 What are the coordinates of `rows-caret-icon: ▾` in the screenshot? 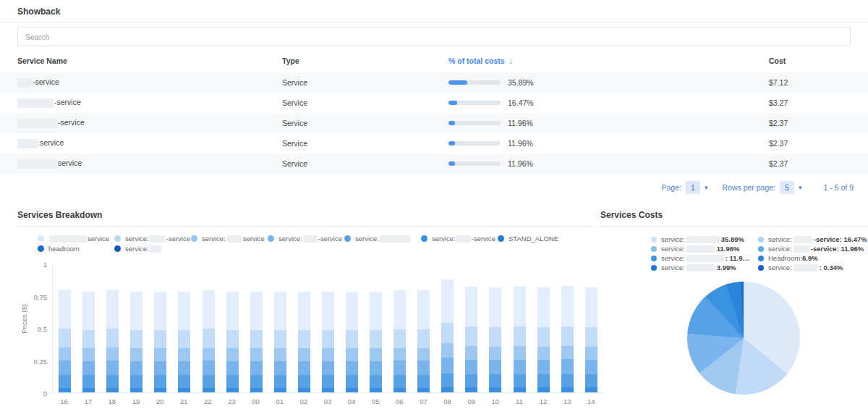 It's located at (800, 188).